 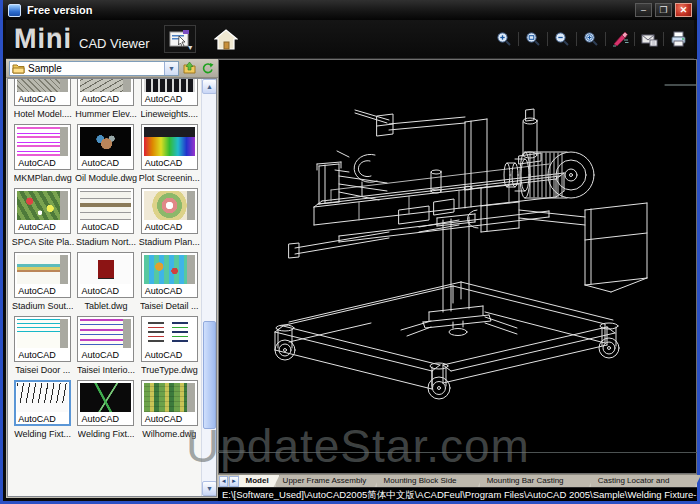 I want to click on tab-model: Model, so click(x=260, y=481).